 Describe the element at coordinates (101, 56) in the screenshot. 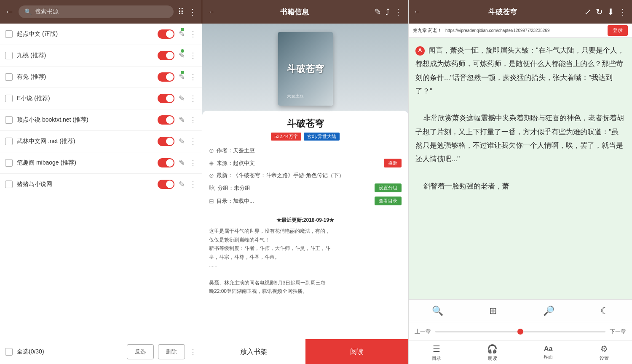

I see `list-item: 九桃 (推荐) ✎ ⋮` at that location.